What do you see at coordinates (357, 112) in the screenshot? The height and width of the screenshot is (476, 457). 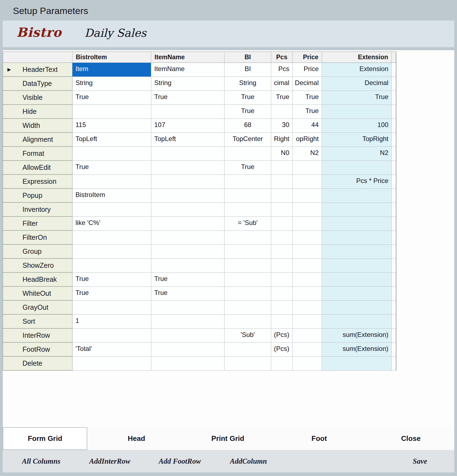 I see `grid-cell-hide-extension` at bounding box center [357, 112].